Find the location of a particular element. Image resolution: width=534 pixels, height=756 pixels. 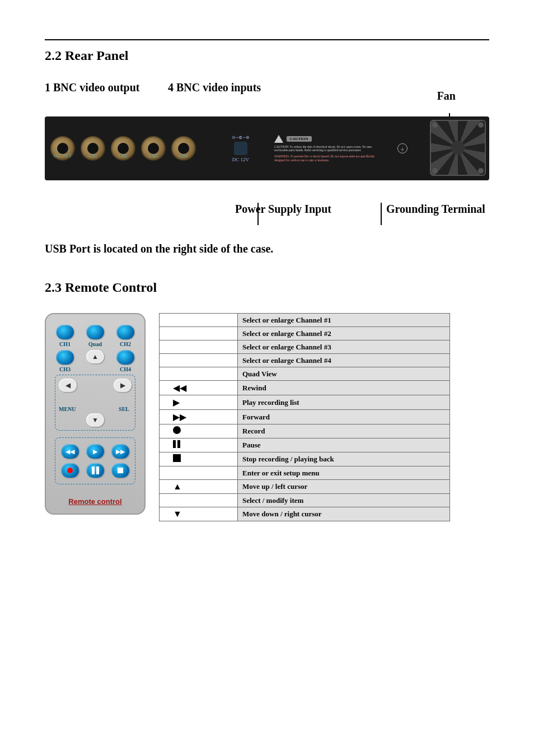

table-desc-cell: Play recording list is located at coordinates (344, 403).